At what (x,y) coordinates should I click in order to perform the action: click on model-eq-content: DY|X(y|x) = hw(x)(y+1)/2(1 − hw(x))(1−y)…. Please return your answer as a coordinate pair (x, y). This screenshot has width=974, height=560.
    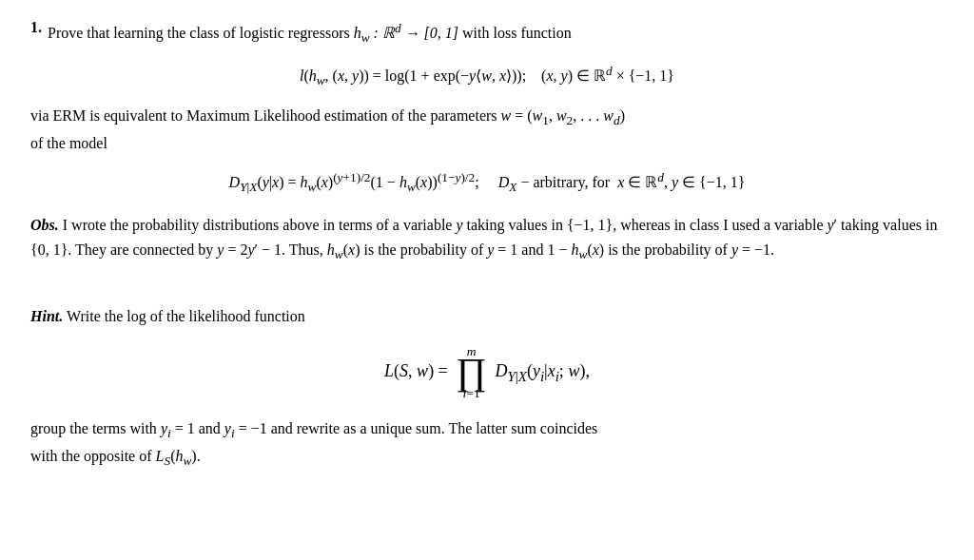
    Looking at the image, I should click on (487, 183).